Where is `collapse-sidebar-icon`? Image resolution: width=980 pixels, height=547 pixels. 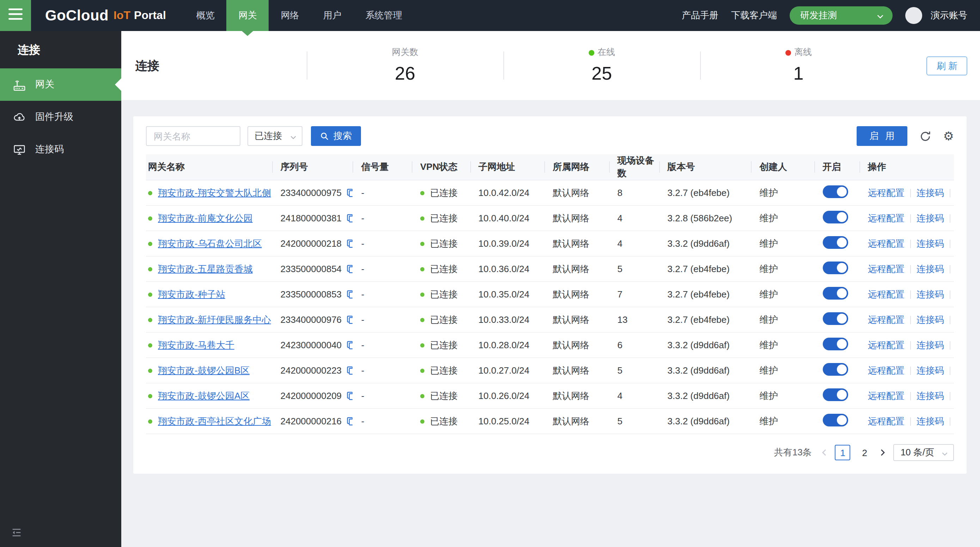 collapse-sidebar-icon is located at coordinates (17, 535).